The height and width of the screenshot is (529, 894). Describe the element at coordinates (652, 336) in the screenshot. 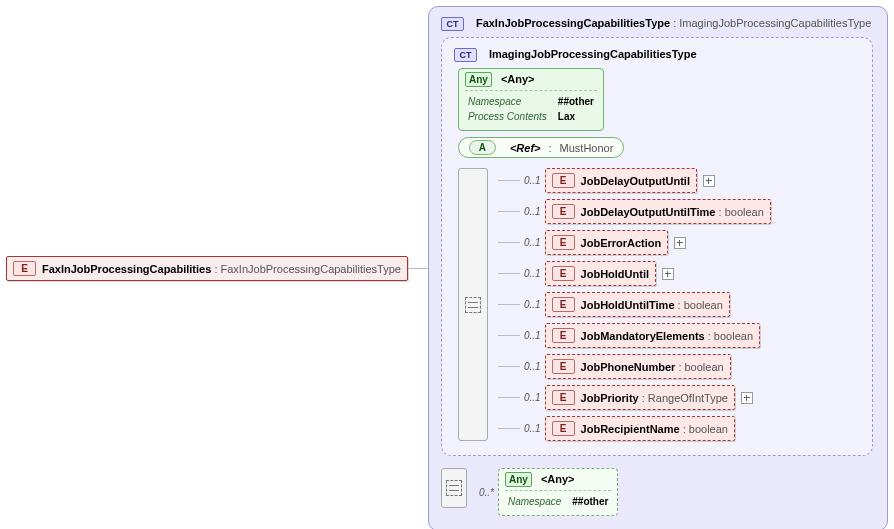

I see `child-element: EJobMandatoryElements : boolean` at that location.